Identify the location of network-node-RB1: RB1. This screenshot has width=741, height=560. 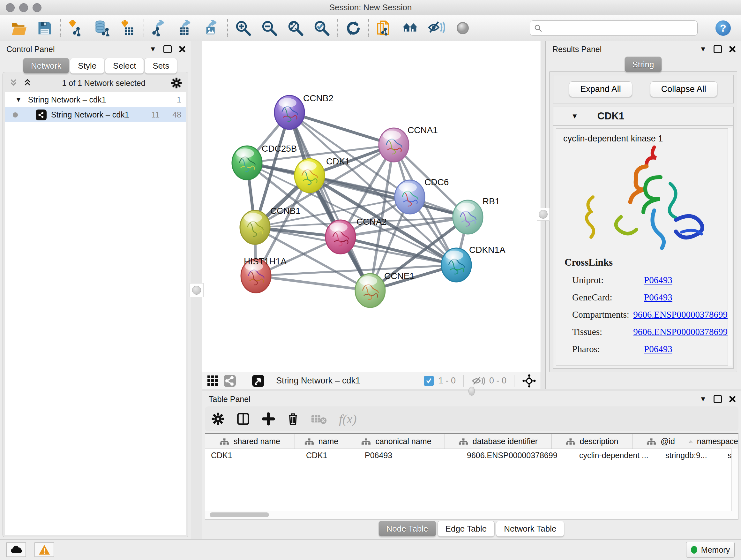
(476, 215).